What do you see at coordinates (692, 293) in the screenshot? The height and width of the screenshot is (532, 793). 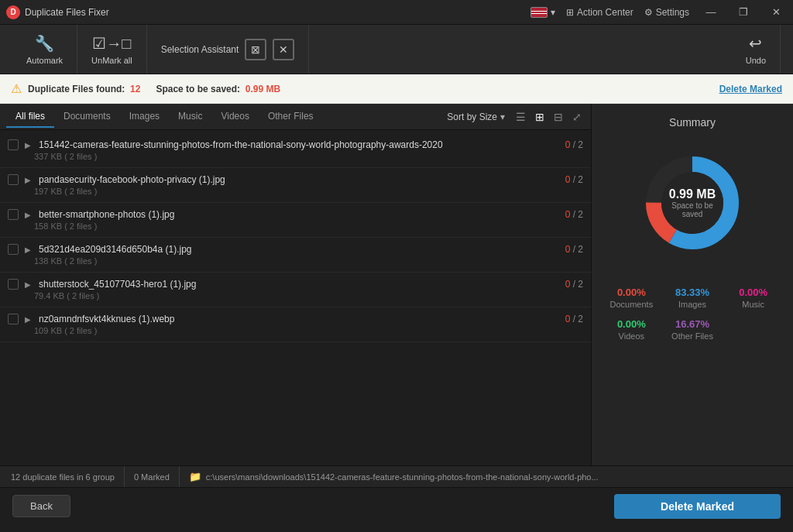 I see `images-pct: 83.33%` at bounding box center [692, 293].